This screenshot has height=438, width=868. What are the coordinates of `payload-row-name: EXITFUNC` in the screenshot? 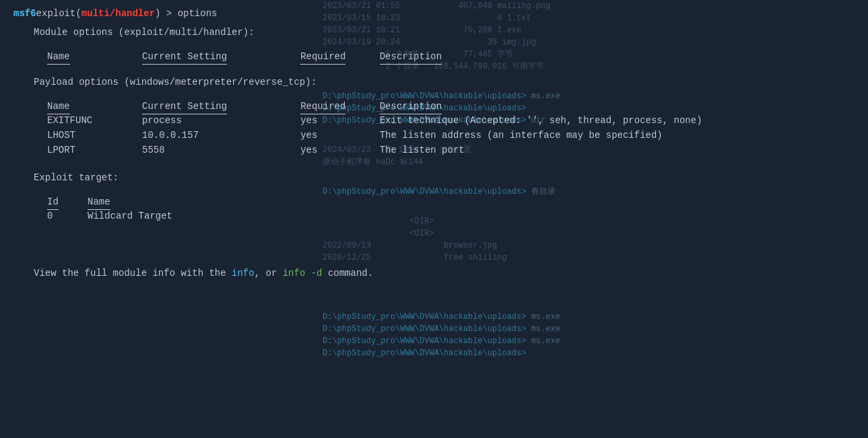 It's located at (94, 120).